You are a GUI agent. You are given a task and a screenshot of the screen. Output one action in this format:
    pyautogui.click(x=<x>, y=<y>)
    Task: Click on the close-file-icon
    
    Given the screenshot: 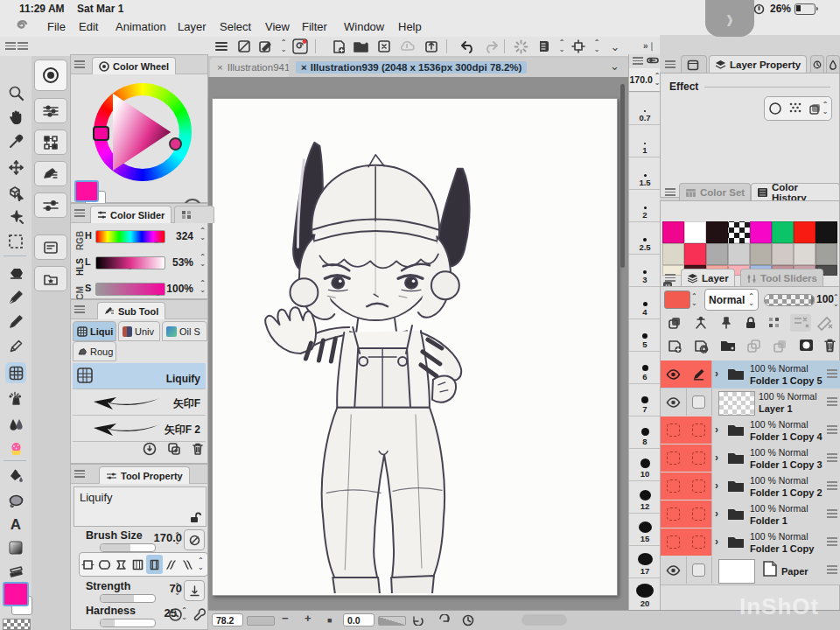 What is the action you would take?
    pyautogui.click(x=384, y=46)
    